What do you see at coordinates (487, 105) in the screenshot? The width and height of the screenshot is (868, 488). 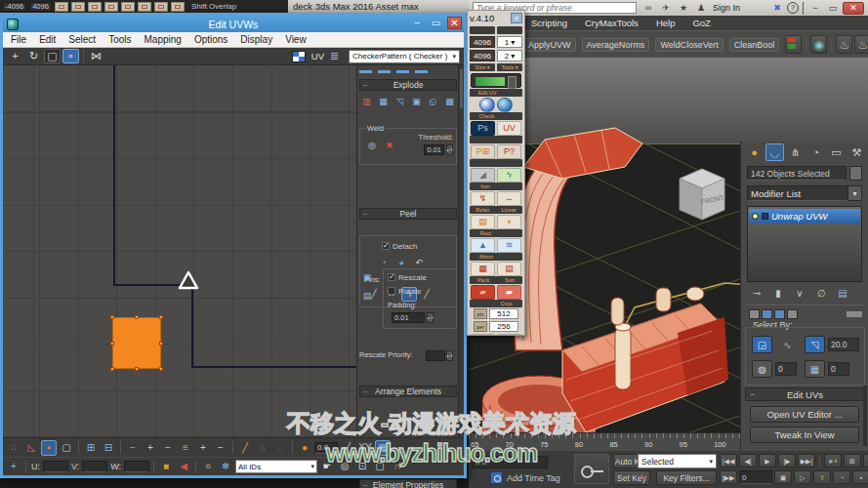 I see `checker-sphere-icon` at bounding box center [487, 105].